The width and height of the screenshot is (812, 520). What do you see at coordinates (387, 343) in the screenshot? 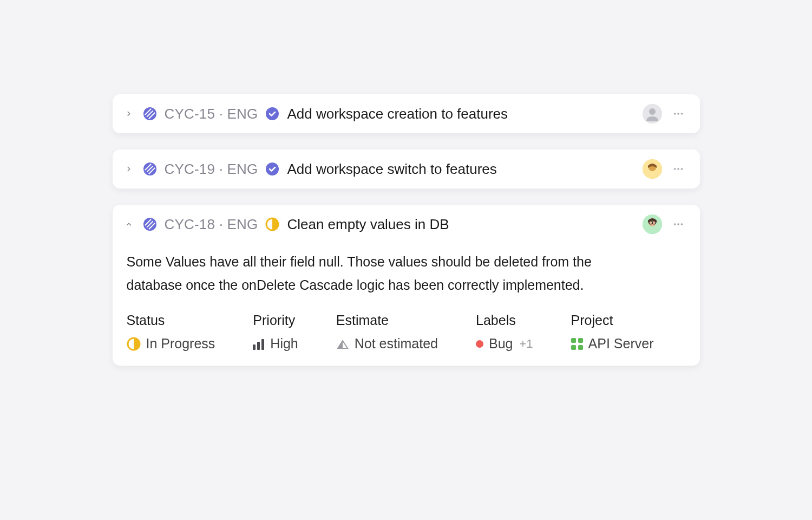
I see `field-value: Not estimated` at bounding box center [387, 343].